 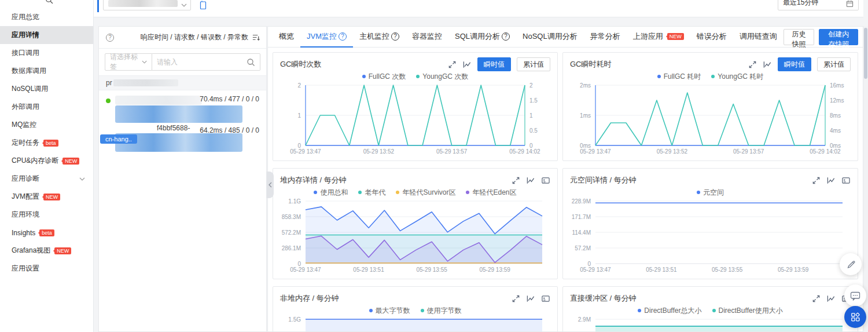 I want to click on legend-item: 元空间, so click(x=711, y=192).